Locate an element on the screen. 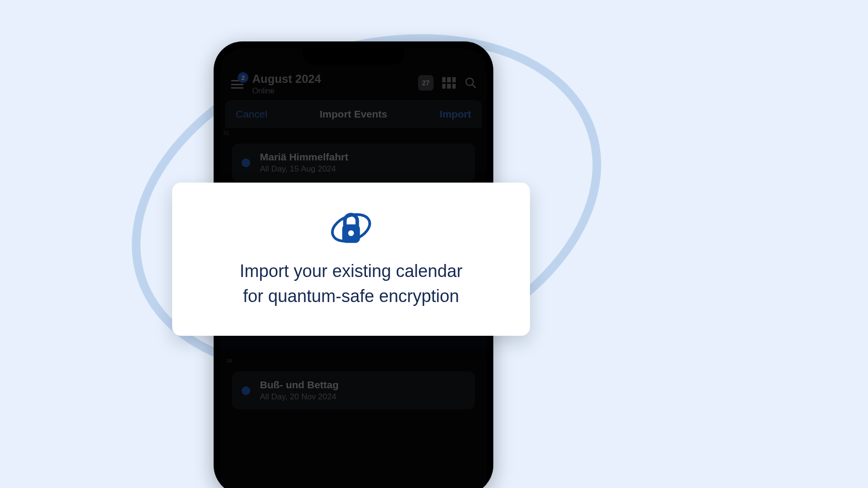  cancel-button: Cancel is located at coordinates (252, 114).